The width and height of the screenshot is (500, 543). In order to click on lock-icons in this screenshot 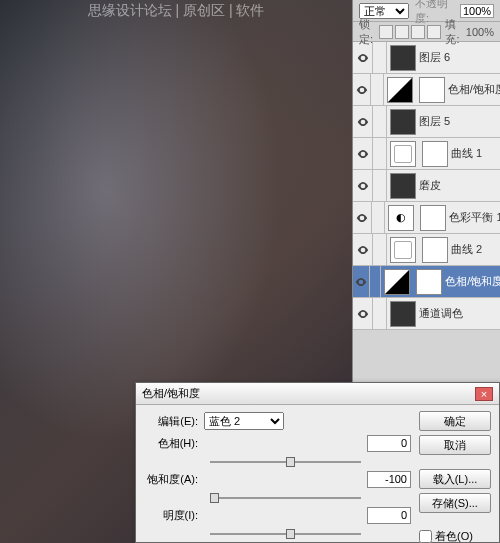, I will do `click(410, 32)`.